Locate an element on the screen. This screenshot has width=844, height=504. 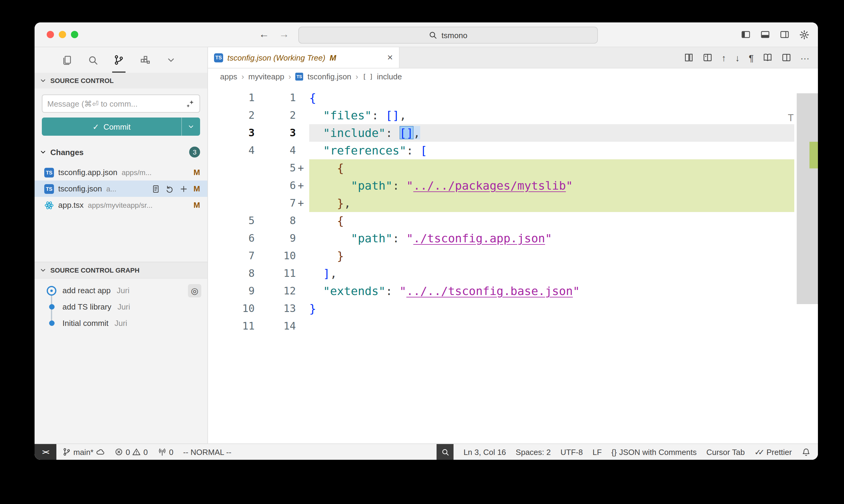
language-mode-indicator: {} JSON with Comments is located at coordinates (654, 452).